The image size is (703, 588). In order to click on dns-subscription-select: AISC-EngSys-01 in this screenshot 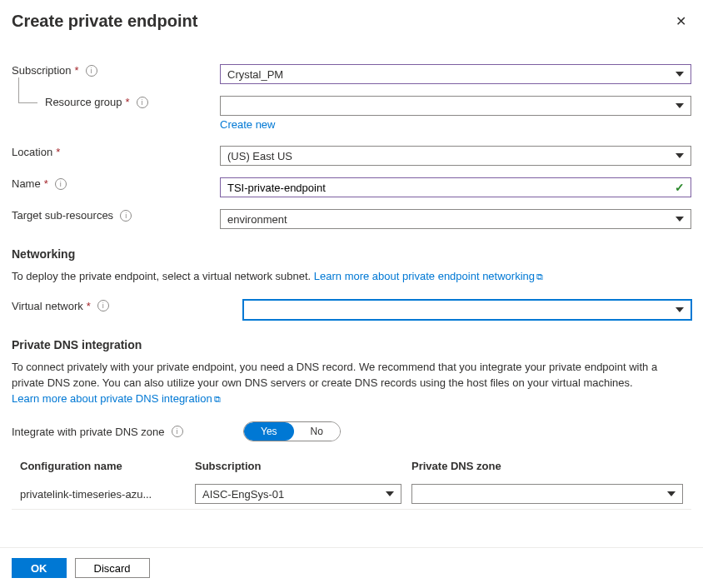, I will do `click(298, 494)`.